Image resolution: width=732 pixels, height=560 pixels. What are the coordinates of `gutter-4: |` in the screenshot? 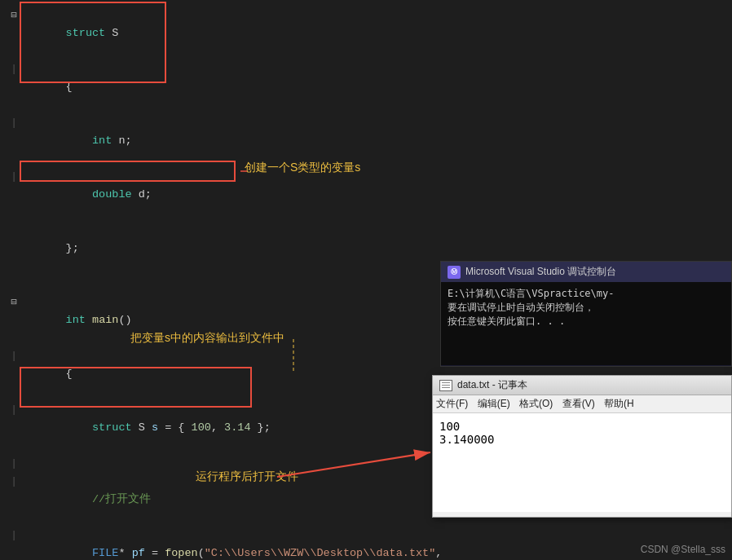 It's located at (14, 177).